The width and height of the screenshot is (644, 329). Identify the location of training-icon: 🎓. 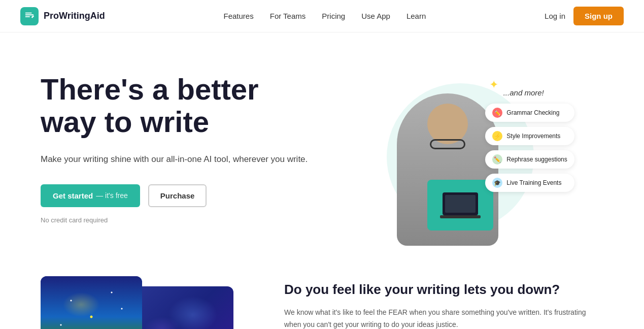
(497, 183).